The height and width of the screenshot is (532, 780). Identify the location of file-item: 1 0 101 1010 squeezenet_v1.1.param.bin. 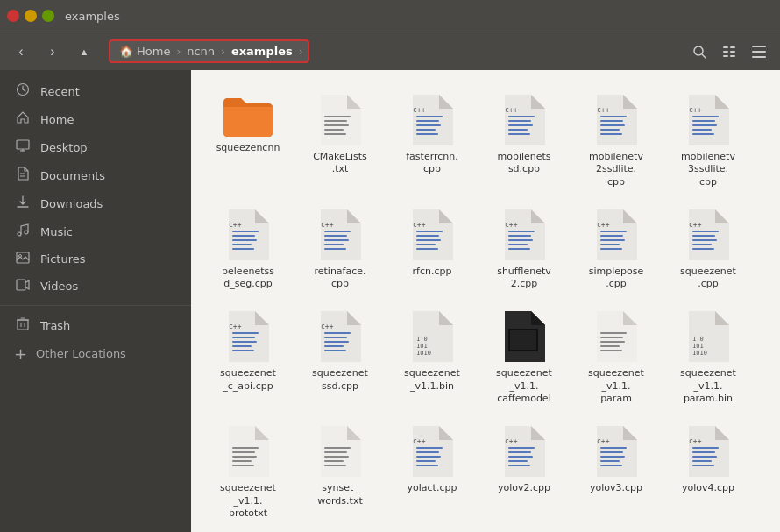
(708, 358).